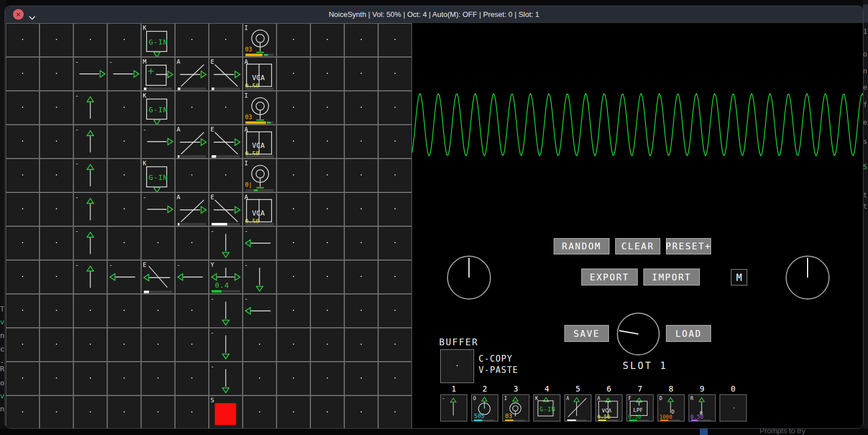  Describe the element at coordinates (610, 277) in the screenshot. I see `export-button: EXPORT` at that location.